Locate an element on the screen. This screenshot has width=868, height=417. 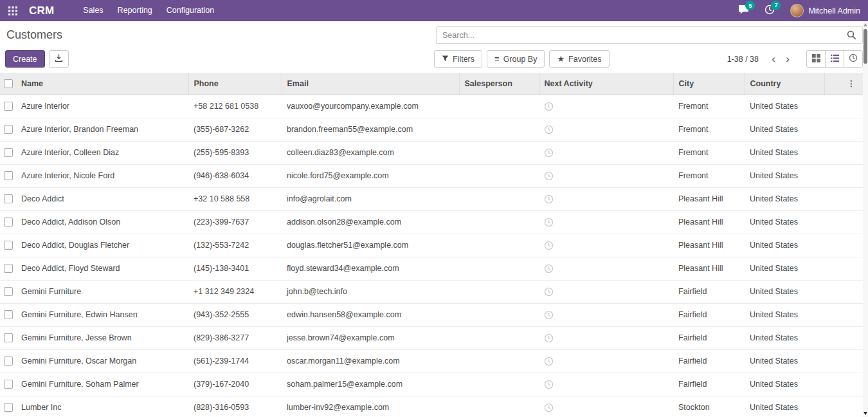
table-row: Azure Interior +58 212 681 0538 vauxoo@y… is located at coordinates (431, 106).